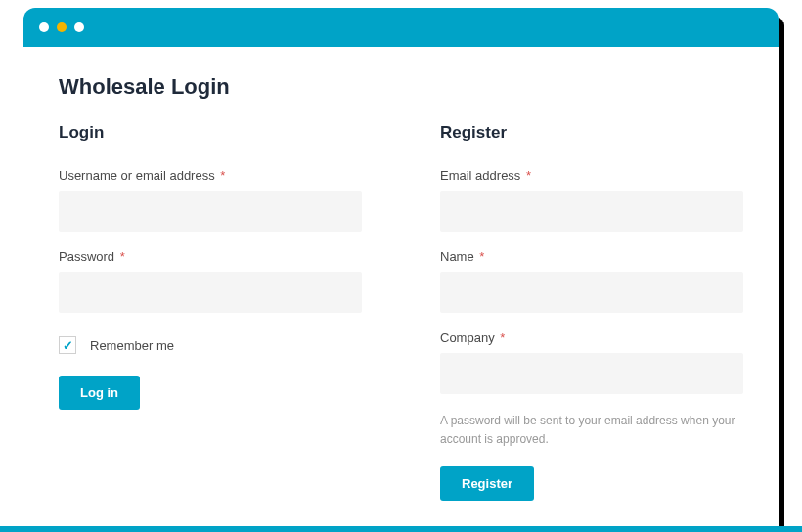  Describe the element at coordinates (210, 176) in the screenshot. I see `username-label: Username or email address *` at that location.